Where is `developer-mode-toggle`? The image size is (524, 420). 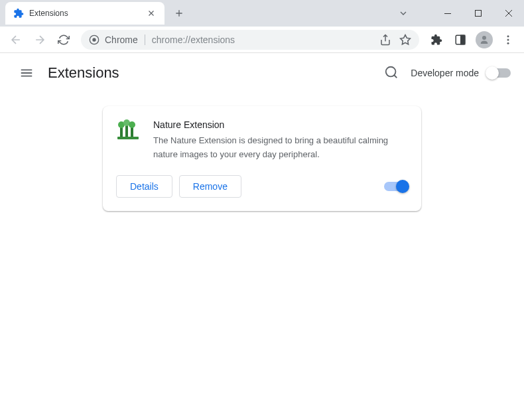 developer-mode-toggle is located at coordinates (499, 73).